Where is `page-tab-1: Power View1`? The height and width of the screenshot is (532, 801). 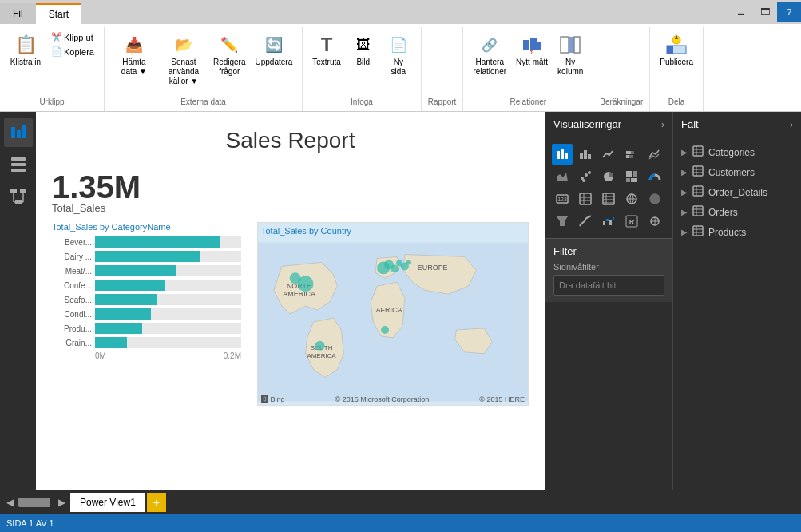
page-tab-1: Power View1 is located at coordinates (108, 502).